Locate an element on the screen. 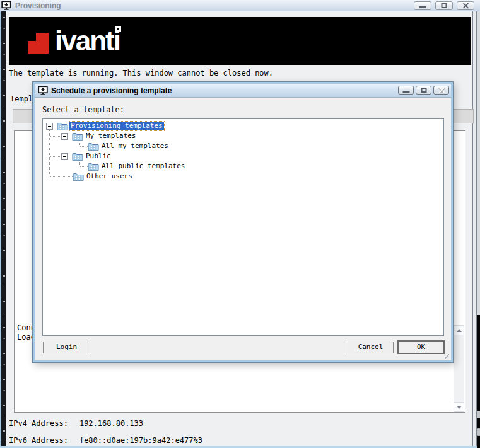  dialog-icon is located at coordinates (43, 91).